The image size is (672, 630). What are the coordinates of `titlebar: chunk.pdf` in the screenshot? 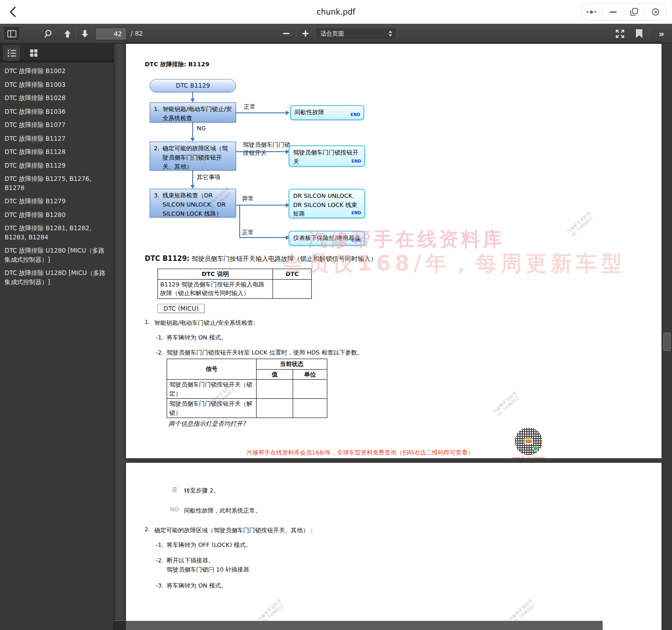 It's located at (336, 12).